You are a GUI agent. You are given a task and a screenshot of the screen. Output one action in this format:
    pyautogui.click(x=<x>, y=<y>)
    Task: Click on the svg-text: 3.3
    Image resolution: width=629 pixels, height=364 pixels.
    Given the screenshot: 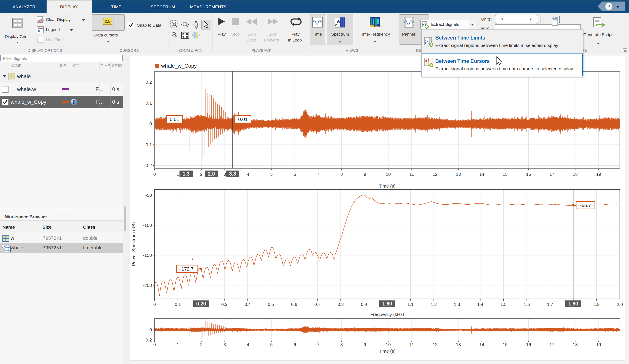 What is the action you would take?
    pyautogui.click(x=233, y=174)
    